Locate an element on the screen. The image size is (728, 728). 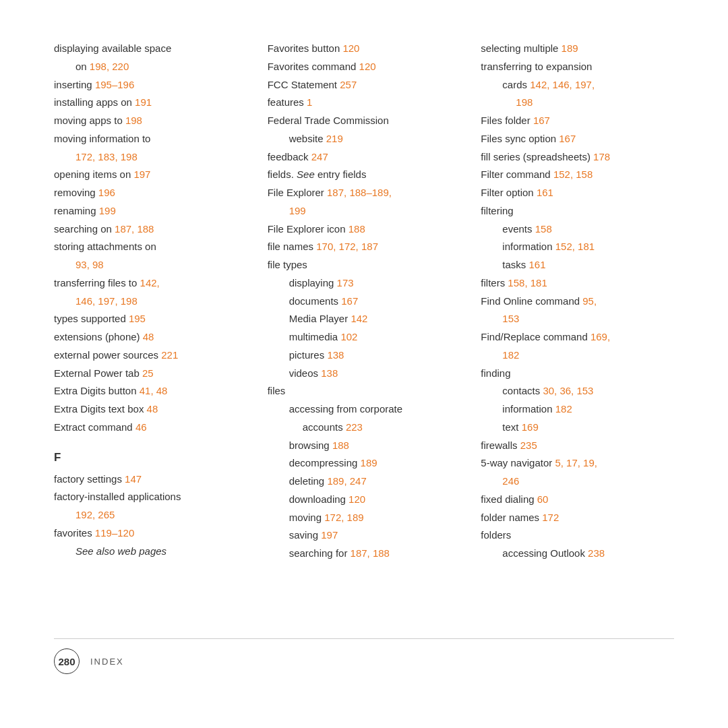
accent-number: 161 is located at coordinates (545, 193).